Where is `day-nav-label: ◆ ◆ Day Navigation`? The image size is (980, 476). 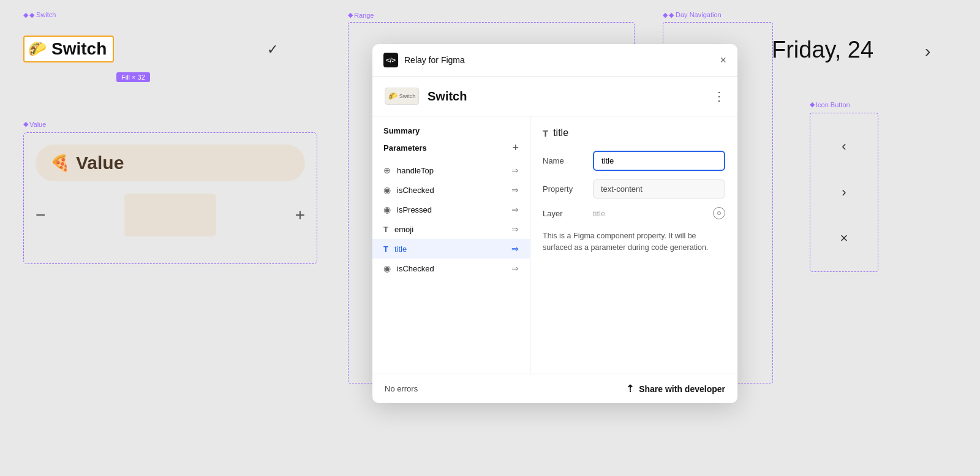 day-nav-label: ◆ ◆ Day Navigation is located at coordinates (692, 15).